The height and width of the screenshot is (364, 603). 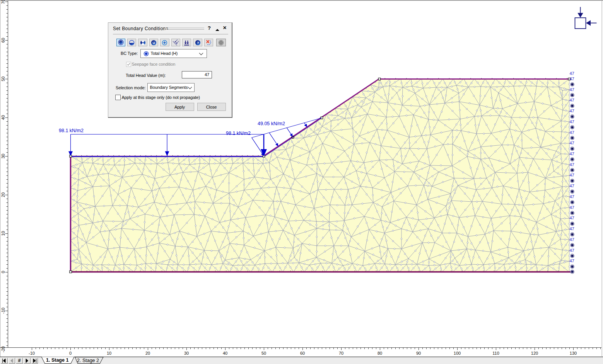 I want to click on svg-text: -20, so click(x=3, y=349).